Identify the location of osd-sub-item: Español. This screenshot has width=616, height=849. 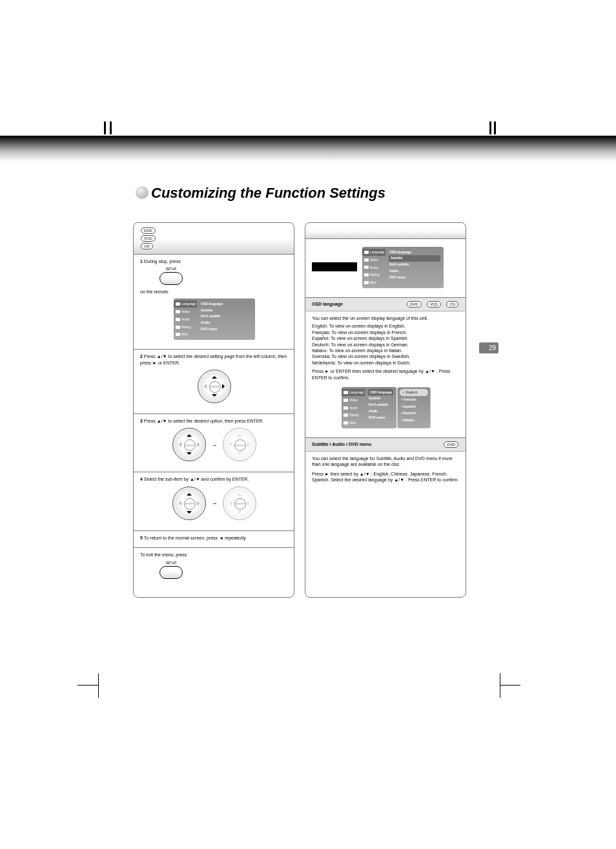
(414, 407).